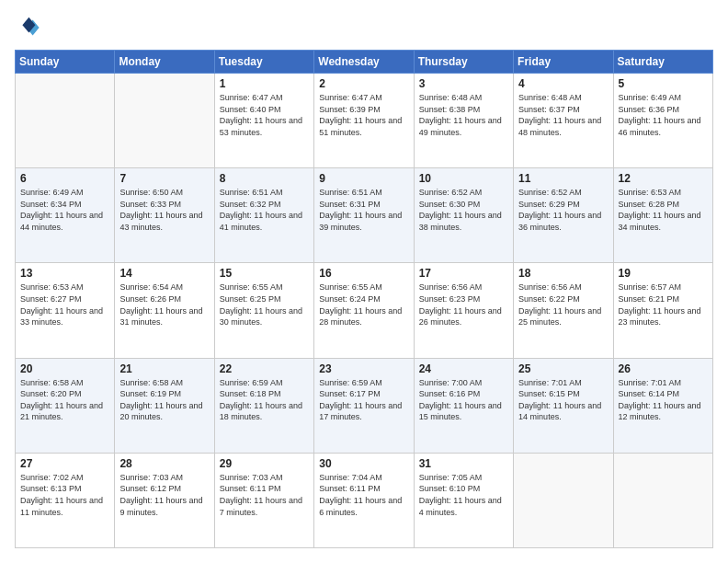 The width and height of the screenshot is (728, 563). Describe the element at coordinates (62, 495) in the screenshot. I see `cell-info: Sunrise: 7:02 AMSunset: 6:13 PMDaylight:…` at that location.